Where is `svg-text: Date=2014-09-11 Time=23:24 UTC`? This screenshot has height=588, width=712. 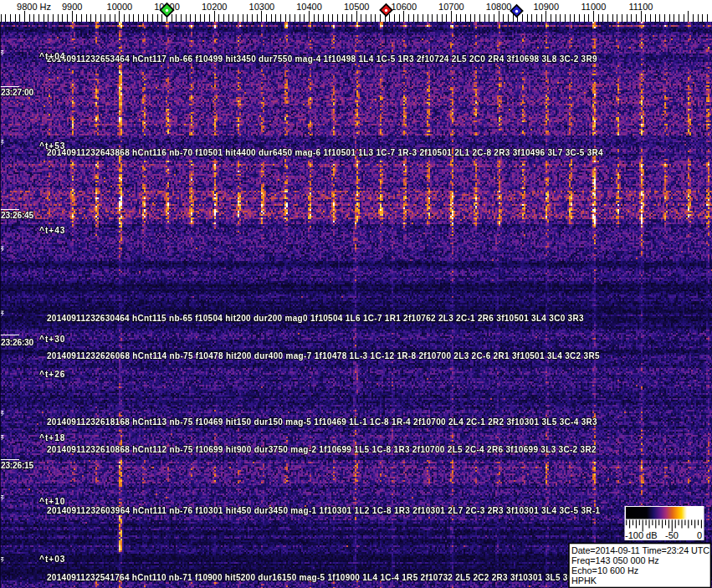
svg-text: Date=2014-09-11 Time=23:24 UTC is located at coordinates (641, 550).